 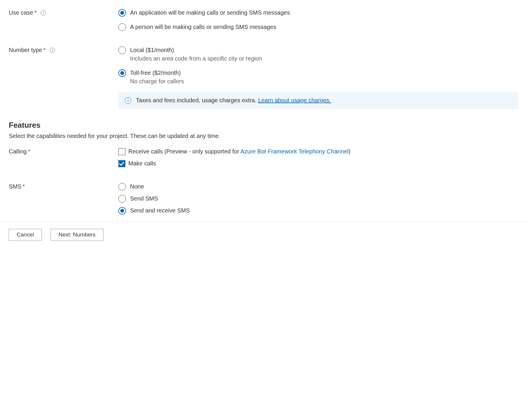 I want to click on notice-text: Taxes and fees included, usage charges e…, so click(x=197, y=100).